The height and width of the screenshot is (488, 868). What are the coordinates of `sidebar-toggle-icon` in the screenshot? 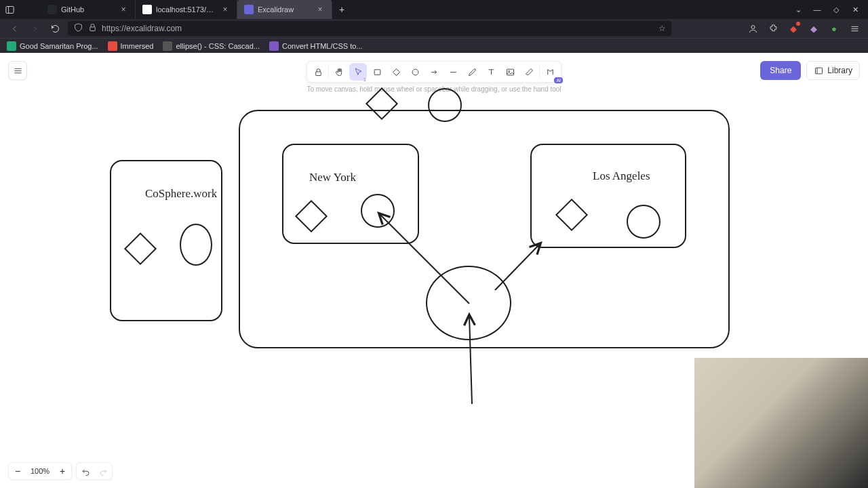 It's located at (9, 9).